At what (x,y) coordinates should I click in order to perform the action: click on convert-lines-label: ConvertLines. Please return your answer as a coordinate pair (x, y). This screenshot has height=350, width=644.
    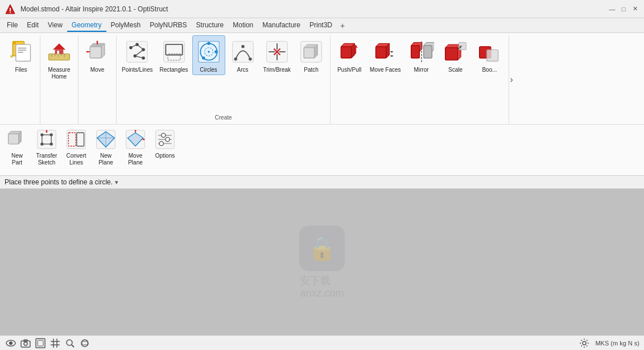
    Looking at the image, I should click on (76, 159).